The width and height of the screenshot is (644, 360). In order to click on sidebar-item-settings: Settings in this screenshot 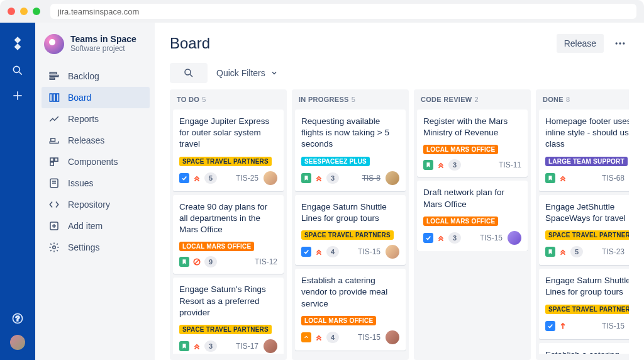, I will do `click(96, 247)`.